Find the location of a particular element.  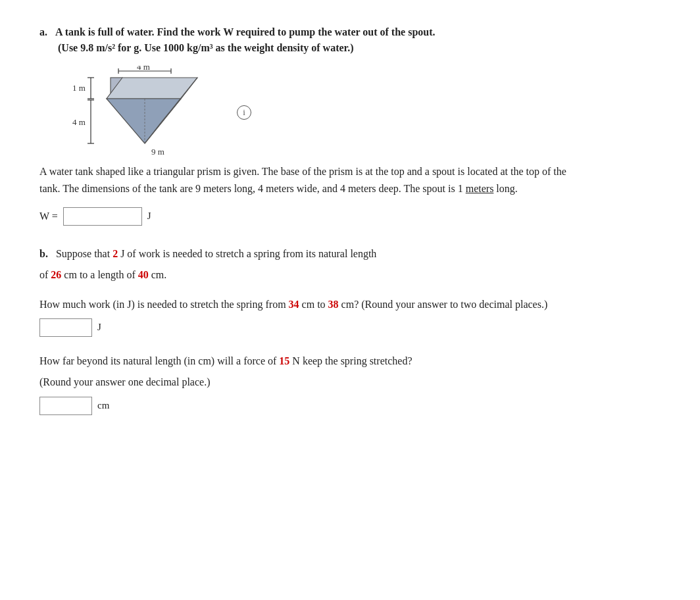

problem-b-line2-pre: of is located at coordinates (45, 275).